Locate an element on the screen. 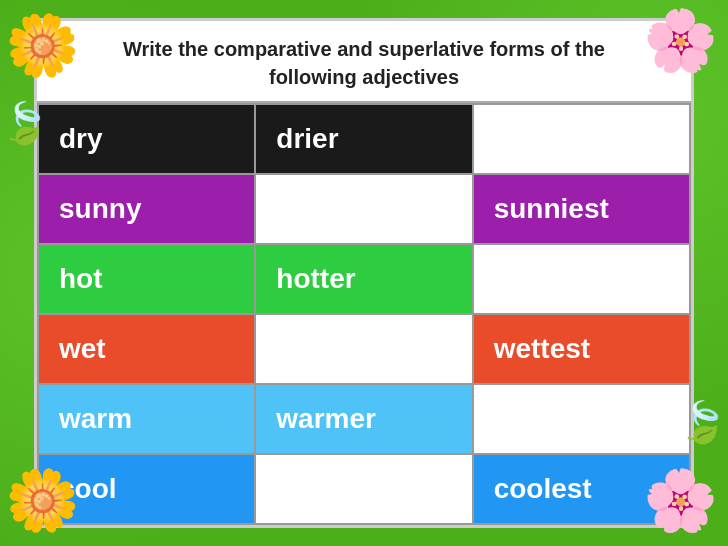 The image size is (728, 546). cell-warm-1: warm is located at coordinates (146, 419).